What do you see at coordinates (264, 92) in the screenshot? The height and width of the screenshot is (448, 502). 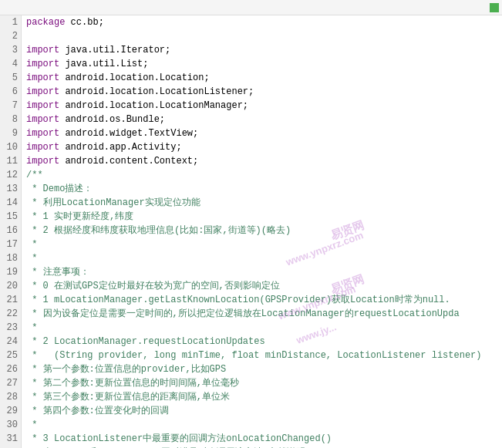 I see `code-line: import android.location.LocationListener…` at bounding box center [264, 92].